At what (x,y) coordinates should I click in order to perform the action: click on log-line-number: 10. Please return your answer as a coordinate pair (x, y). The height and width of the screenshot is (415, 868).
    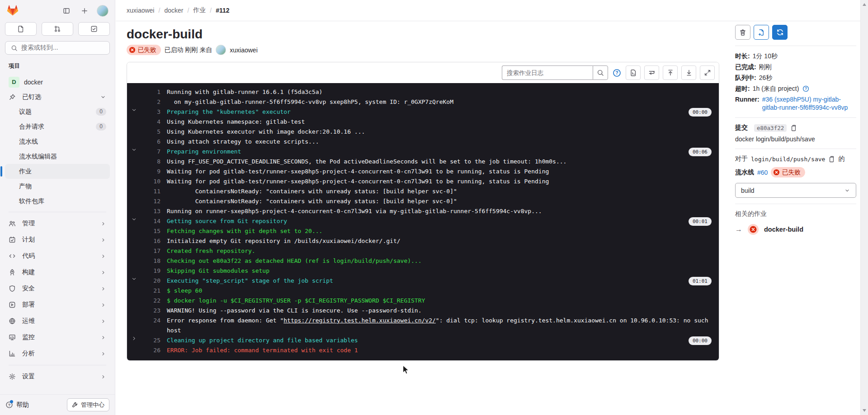
    Looking at the image, I should click on (151, 182).